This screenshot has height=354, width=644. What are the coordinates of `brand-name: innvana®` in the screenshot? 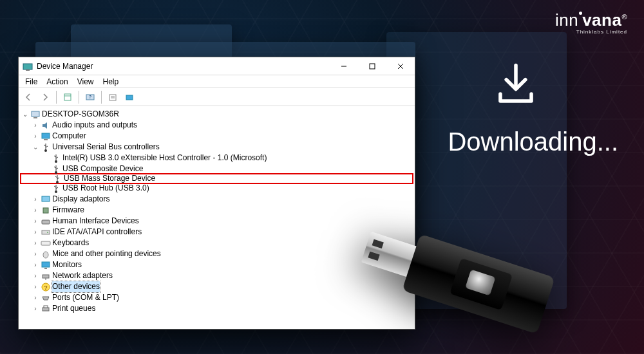 It's located at (591, 20).